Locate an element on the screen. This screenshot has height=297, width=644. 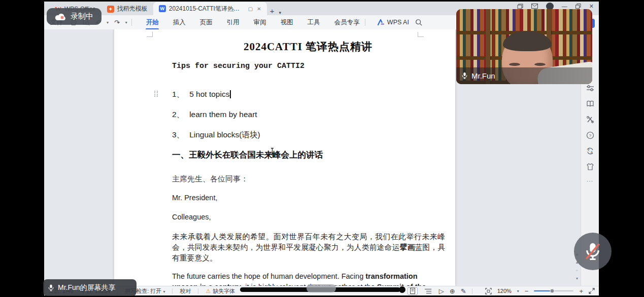
presentation-play-icon: ▷ is located at coordinates (442, 291).